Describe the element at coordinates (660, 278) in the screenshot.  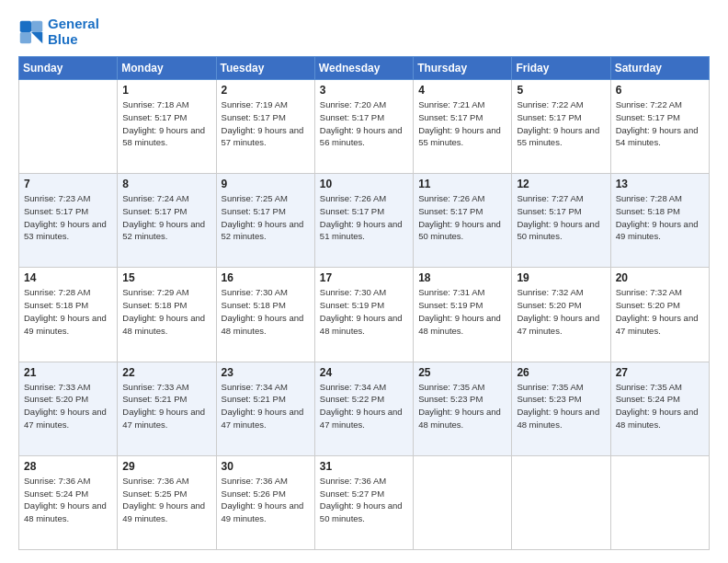
I see `day-number: 20` at that location.